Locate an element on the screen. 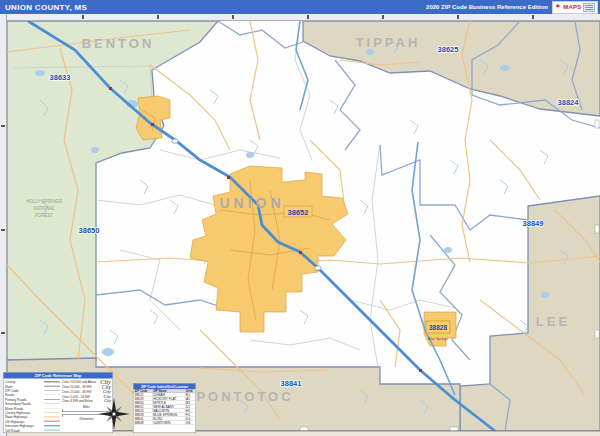 Image resolution: width=600 pixels, height=436 pixels. globe-icon: ✶ is located at coordinates (558, 7).